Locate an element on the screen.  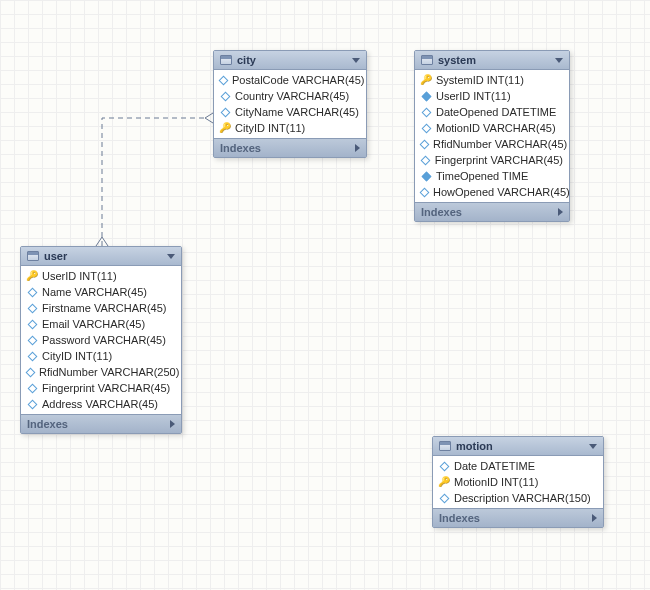
column-row: HowOpened VARCHAR(45) is located at coordinates (492, 192).